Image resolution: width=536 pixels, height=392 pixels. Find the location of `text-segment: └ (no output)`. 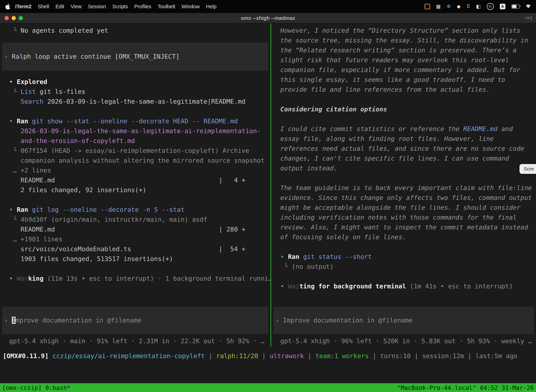

text-segment: └ (no output) is located at coordinates (307, 266).